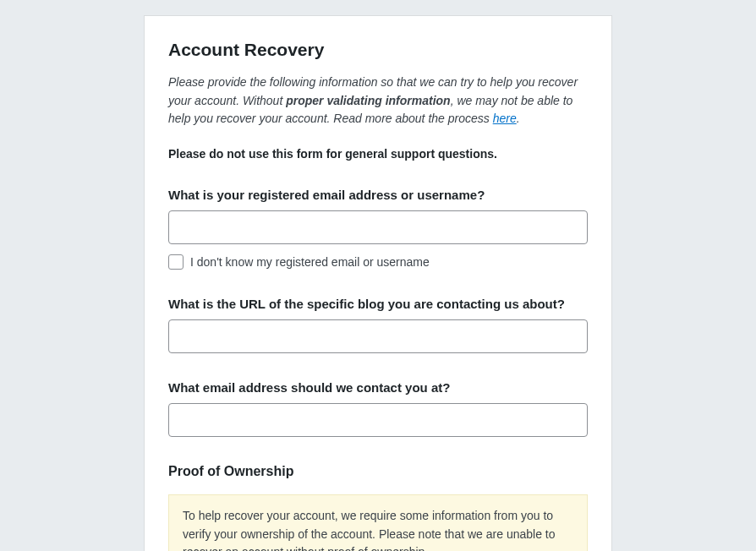 This screenshot has height=551, width=756. I want to click on dont-know-row: I don't know my registered email or user…, so click(378, 262).